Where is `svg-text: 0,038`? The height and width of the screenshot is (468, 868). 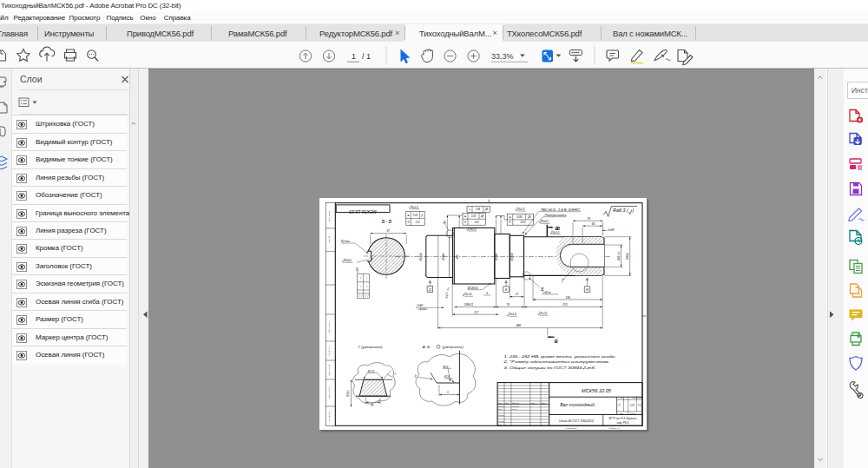
svg-text: 0,038 is located at coordinates (519, 217).